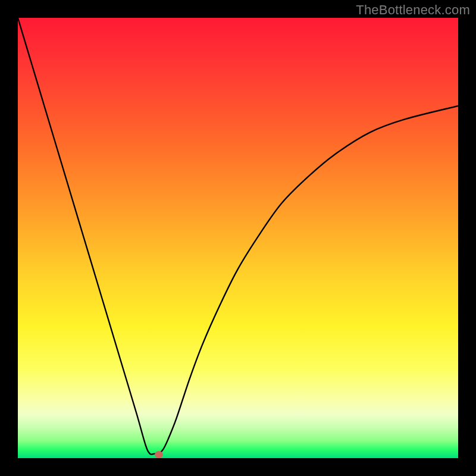 The height and width of the screenshot is (476, 476). Describe the element at coordinates (159, 455) in the screenshot. I see `chart-marker-dot` at that location.